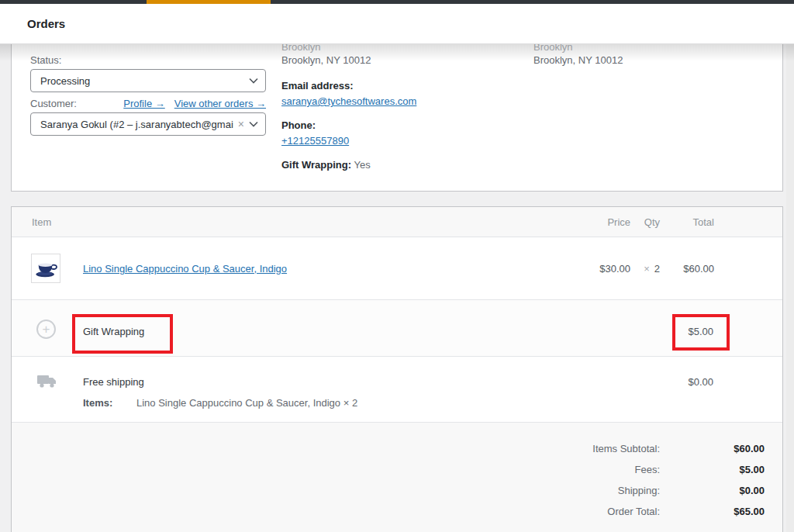 The width and height of the screenshot is (794, 532). Describe the element at coordinates (607, 222) in the screenshot. I see `header-price: Price` at that location.